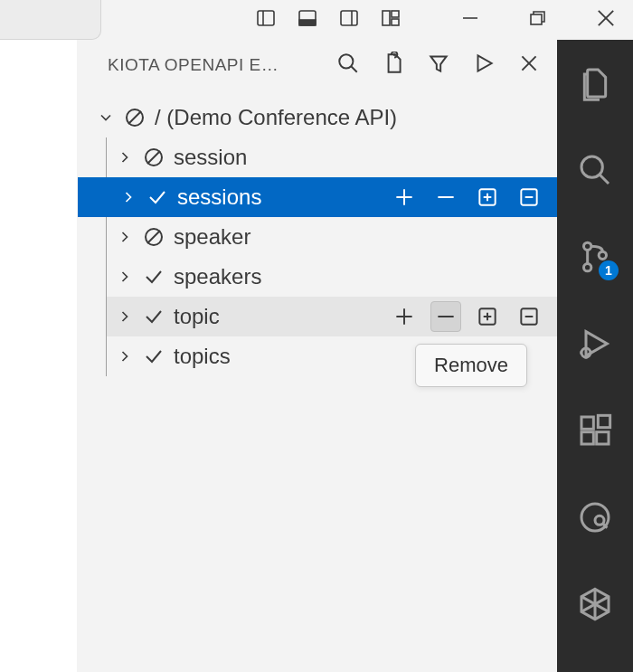 The width and height of the screenshot is (633, 672). Describe the element at coordinates (219, 197) in the screenshot. I see `tree-item-label: sessions` at that location.